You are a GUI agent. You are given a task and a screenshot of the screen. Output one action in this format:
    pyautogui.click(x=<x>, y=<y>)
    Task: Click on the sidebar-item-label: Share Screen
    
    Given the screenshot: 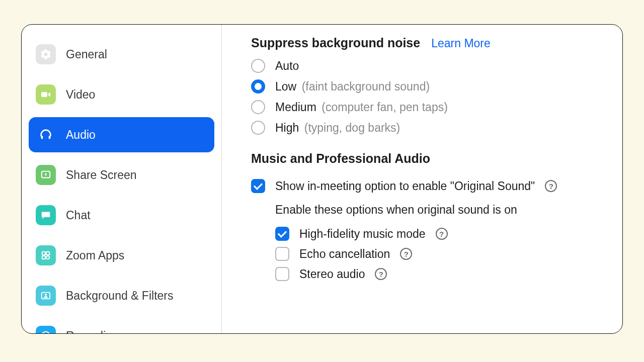 What is the action you would take?
    pyautogui.click(x=102, y=175)
    